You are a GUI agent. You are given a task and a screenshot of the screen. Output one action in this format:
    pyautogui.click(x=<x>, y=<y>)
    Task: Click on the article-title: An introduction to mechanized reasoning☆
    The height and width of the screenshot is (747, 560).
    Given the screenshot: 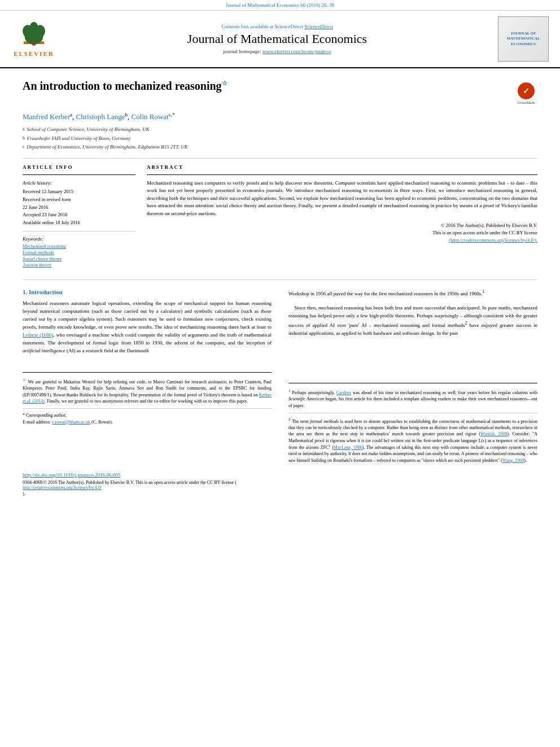 What is the action you would take?
    pyautogui.click(x=125, y=86)
    